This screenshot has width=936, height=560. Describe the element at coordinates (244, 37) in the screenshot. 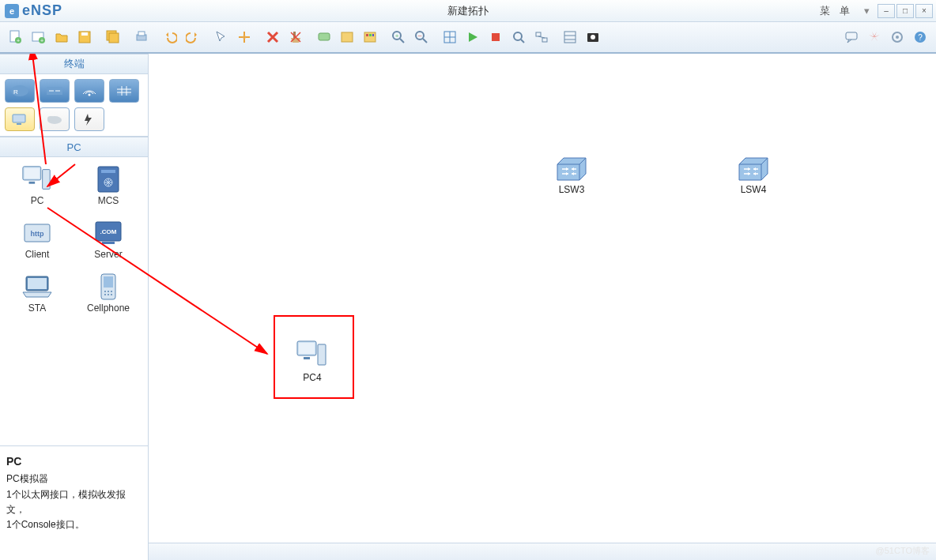

I see `pan-tool-button` at that location.